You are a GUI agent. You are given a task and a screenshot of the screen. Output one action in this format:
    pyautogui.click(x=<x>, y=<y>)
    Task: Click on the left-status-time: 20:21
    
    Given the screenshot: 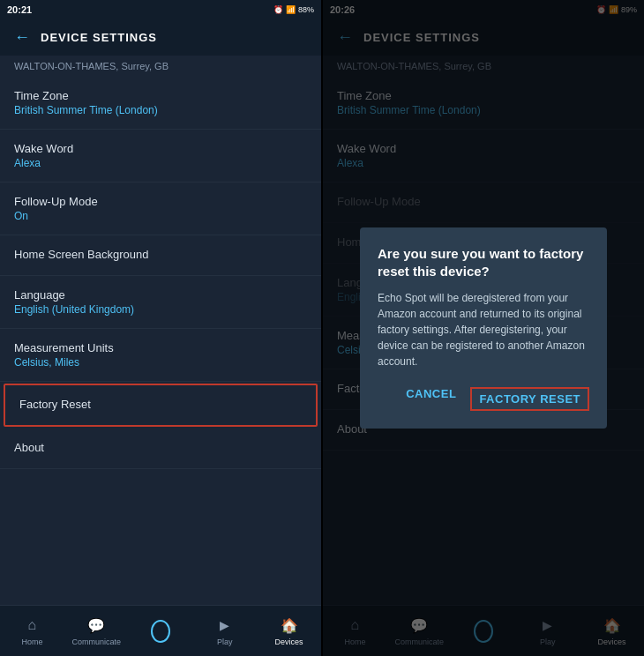 What is the action you would take?
    pyautogui.click(x=19, y=10)
    